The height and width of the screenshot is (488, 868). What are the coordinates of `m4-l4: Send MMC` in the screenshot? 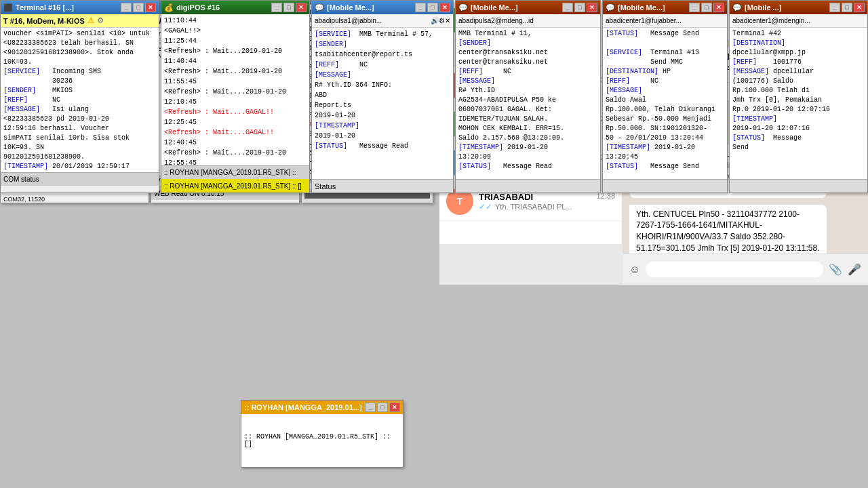 It's located at (665, 62).